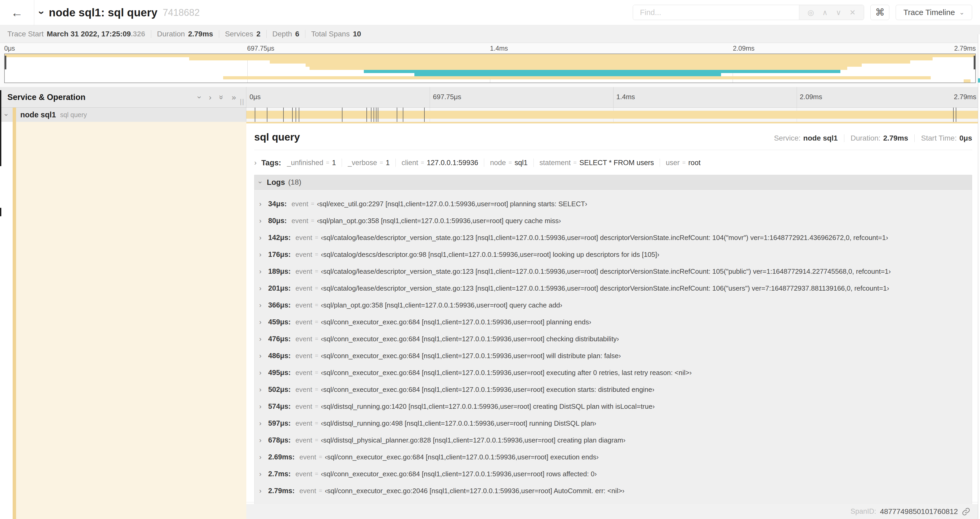 This screenshot has height=519, width=980. Describe the element at coordinates (490, 254) in the screenshot. I see `log-message: ‹sql/catalog/descs/descriptor.go:98 [nsq…` at that location.